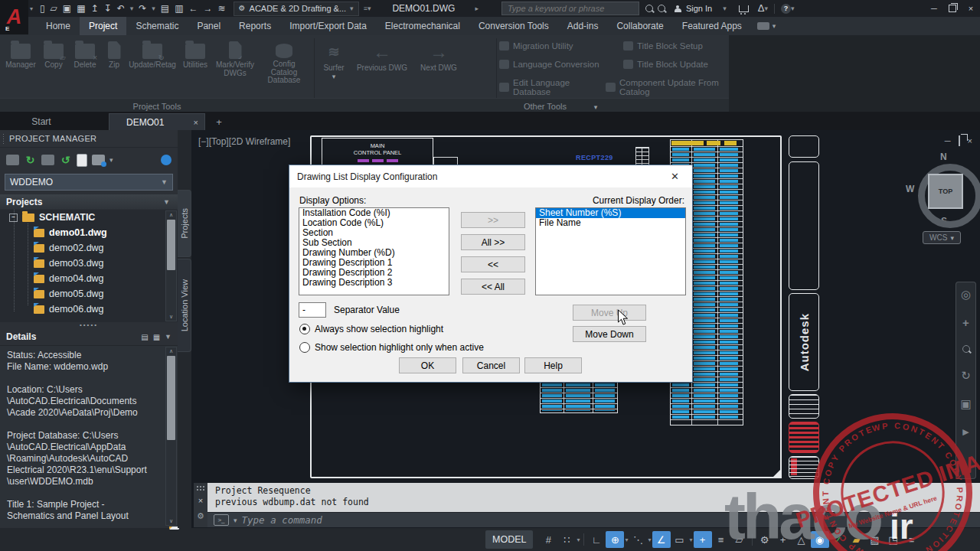 This screenshot has width=980, height=551. I want to click on drag-handle, so click(201, 488).